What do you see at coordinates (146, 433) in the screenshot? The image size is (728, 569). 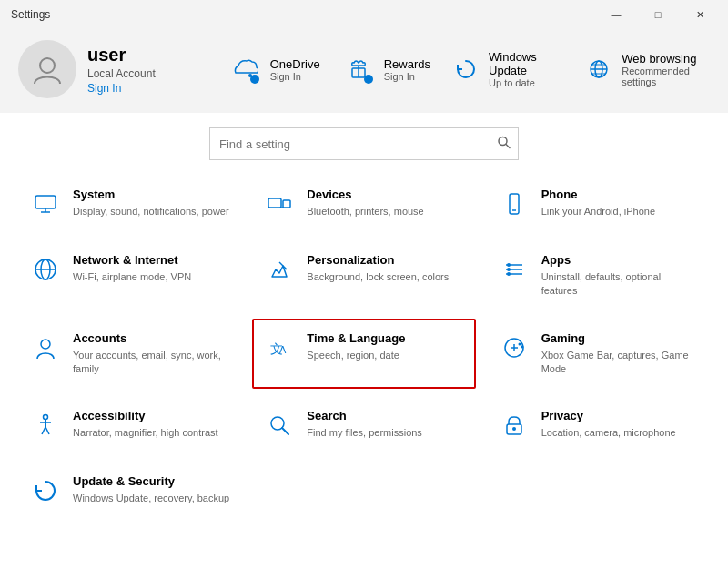 I see `accessibility-desc: Narrator, magnifier, high contrast` at bounding box center [146, 433].